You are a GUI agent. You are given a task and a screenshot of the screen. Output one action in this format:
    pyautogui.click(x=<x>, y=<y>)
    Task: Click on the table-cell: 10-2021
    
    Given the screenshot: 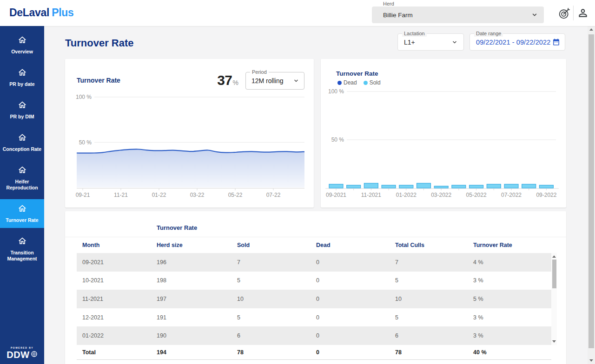 What is the action you would take?
    pyautogui.click(x=119, y=280)
    